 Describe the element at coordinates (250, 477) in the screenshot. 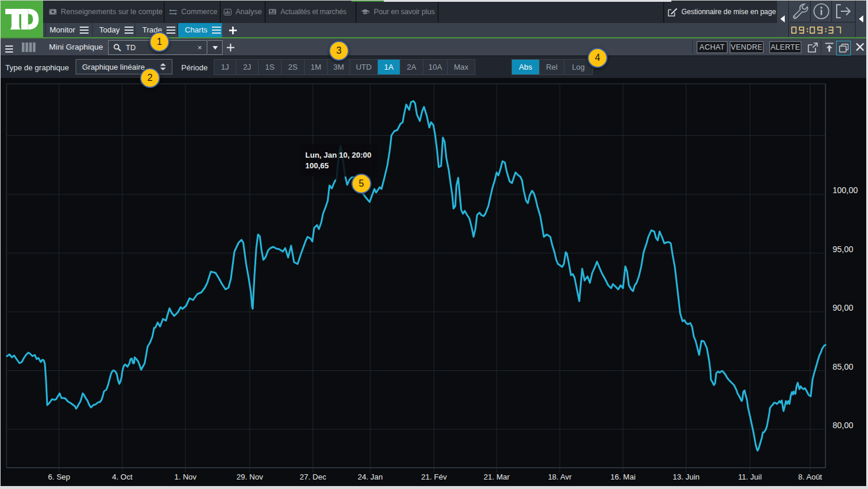

I see `svg-text: 29. Nov` at that location.